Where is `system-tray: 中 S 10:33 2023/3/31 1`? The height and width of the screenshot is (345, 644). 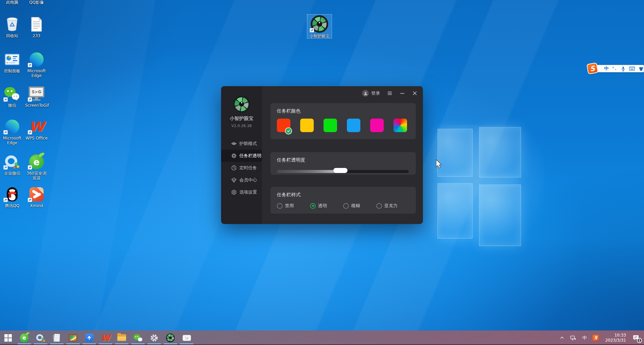
system-tray: 中 S 10:33 2023/3/31 1 is located at coordinates (600, 338).